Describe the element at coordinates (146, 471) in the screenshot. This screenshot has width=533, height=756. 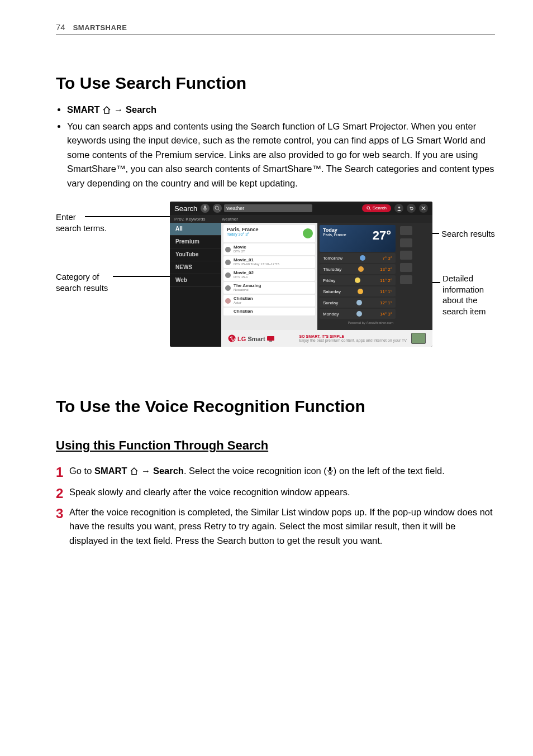
I see `step1-arrow: →` at that location.